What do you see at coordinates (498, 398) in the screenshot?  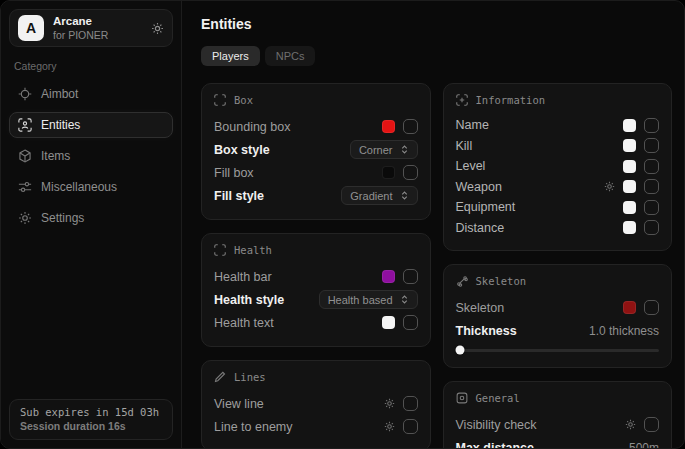 I see `card-title: General` at bounding box center [498, 398].